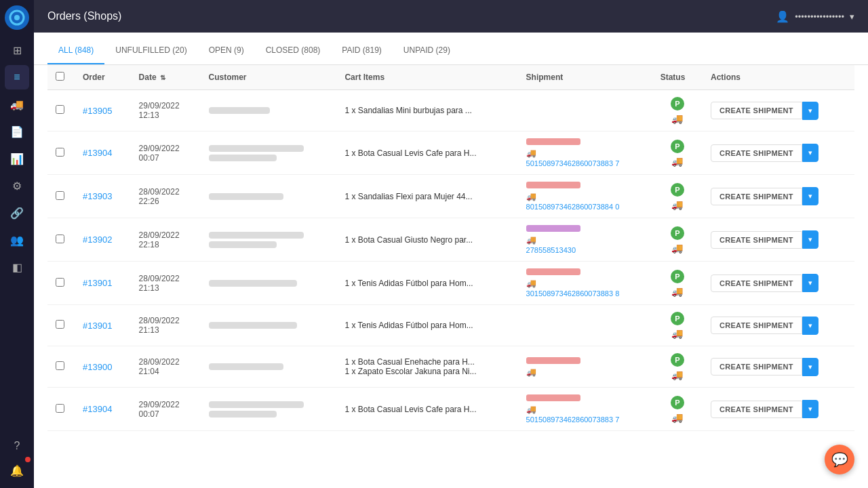 The image size is (868, 488). Describe the element at coordinates (17, 186) in the screenshot. I see `sidebar-item-settings: ⚙` at that location.